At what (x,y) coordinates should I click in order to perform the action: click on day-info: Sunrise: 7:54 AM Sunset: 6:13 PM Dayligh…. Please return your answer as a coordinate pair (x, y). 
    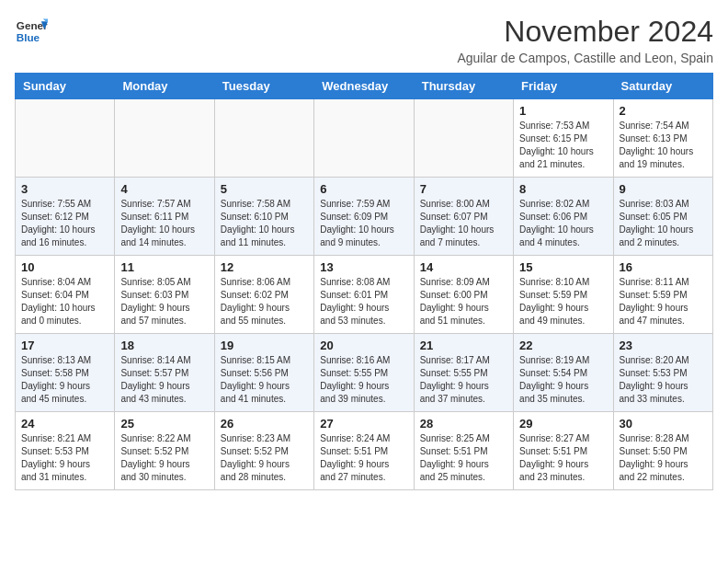
    Looking at the image, I should click on (664, 145).